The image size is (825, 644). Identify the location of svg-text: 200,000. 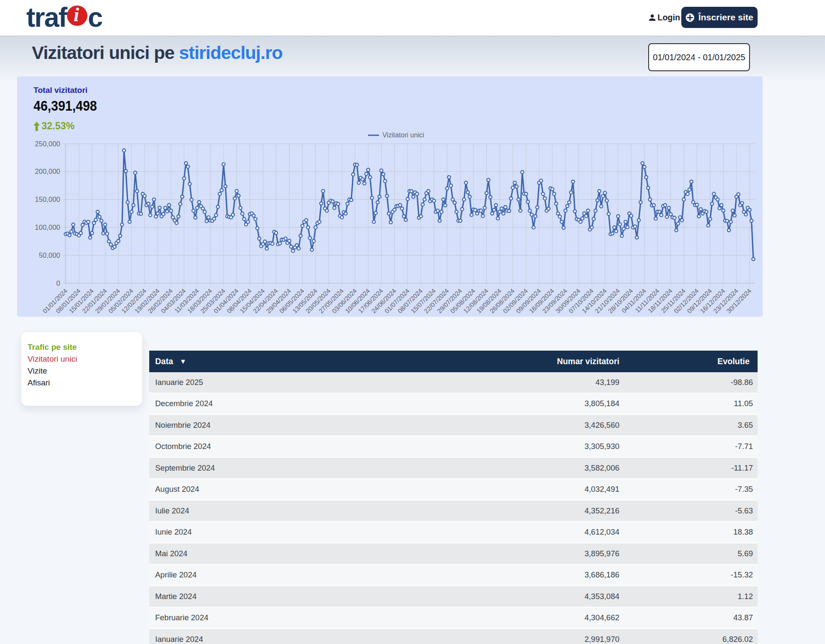
(47, 171).